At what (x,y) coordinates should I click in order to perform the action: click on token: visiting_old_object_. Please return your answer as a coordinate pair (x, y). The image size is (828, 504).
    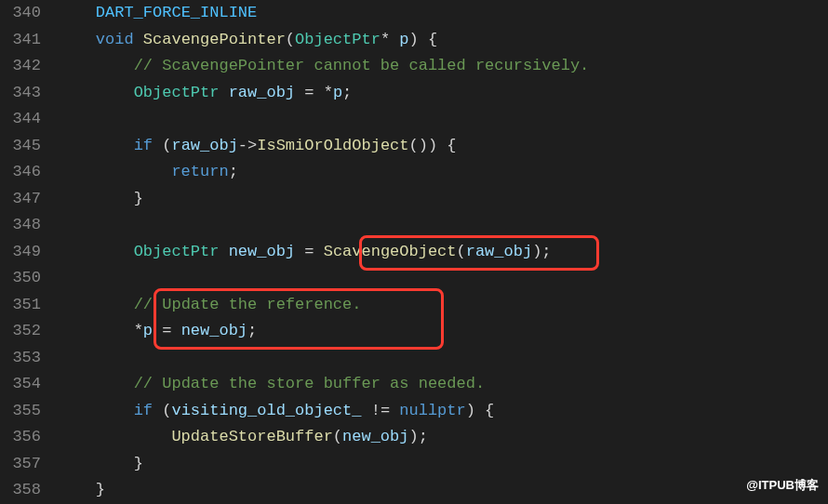
    Looking at the image, I should click on (266, 411).